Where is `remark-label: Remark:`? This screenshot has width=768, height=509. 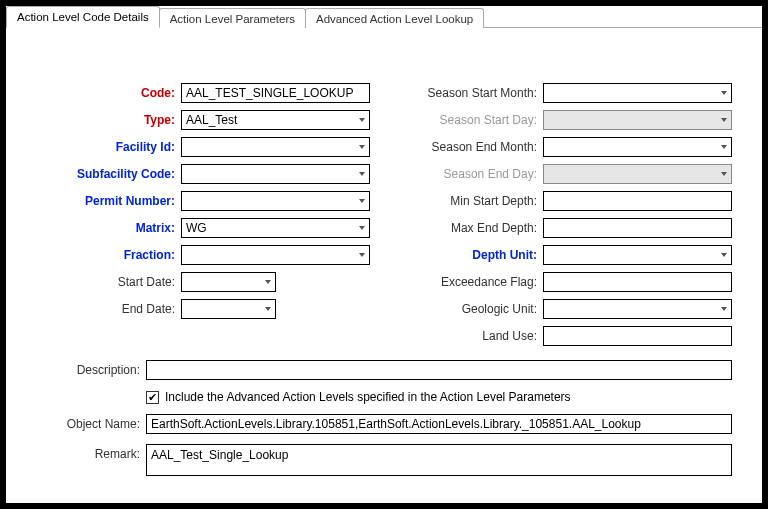
remark-label: Remark: is located at coordinates (91, 452).